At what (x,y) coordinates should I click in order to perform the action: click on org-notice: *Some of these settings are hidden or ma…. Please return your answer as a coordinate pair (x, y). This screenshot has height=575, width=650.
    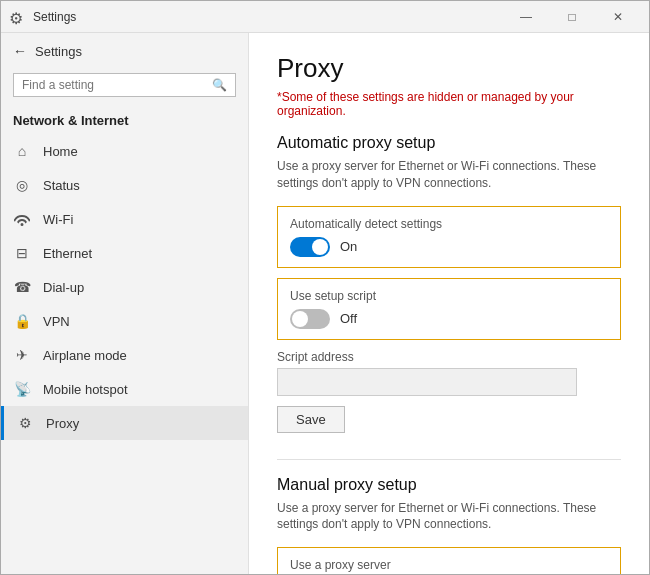
    Looking at the image, I should click on (449, 104).